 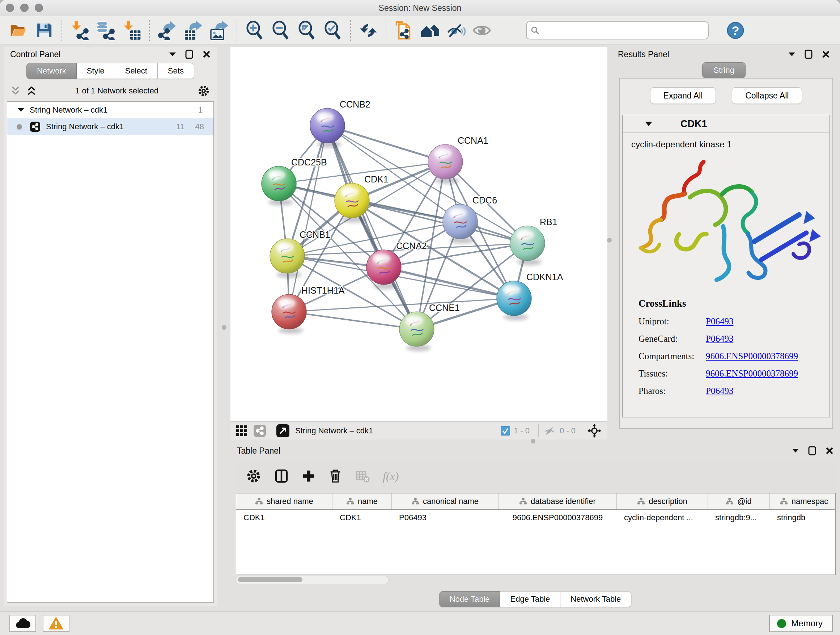 What do you see at coordinates (312, 580) in the screenshot?
I see `horizontal-scrollbar` at bounding box center [312, 580].